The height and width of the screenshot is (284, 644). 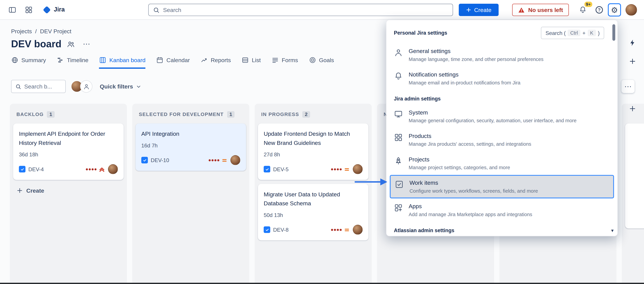 What do you see at coordinates (38, 86) in the screenshot?
I see `board-search` at bounding box center [38, 86].